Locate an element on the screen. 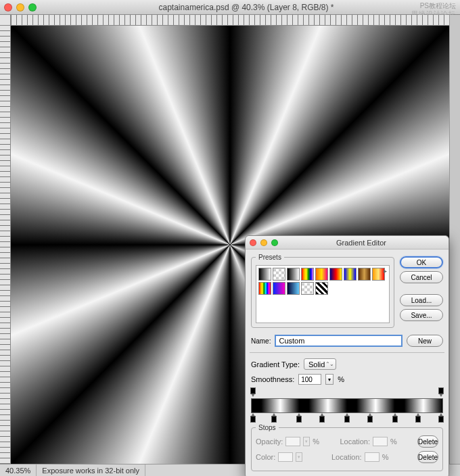 This screenshot has height=476, width=460. gradient-bar is located at coordinates (347, 406).